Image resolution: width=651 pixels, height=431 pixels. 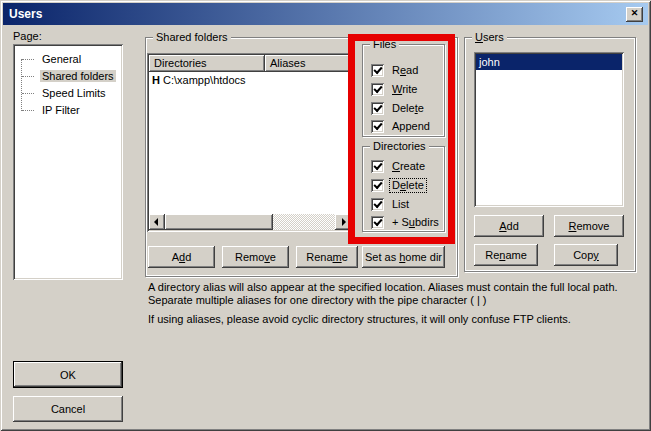 I want to click on rename-user-button: Rename, so click(x=506, y=255).